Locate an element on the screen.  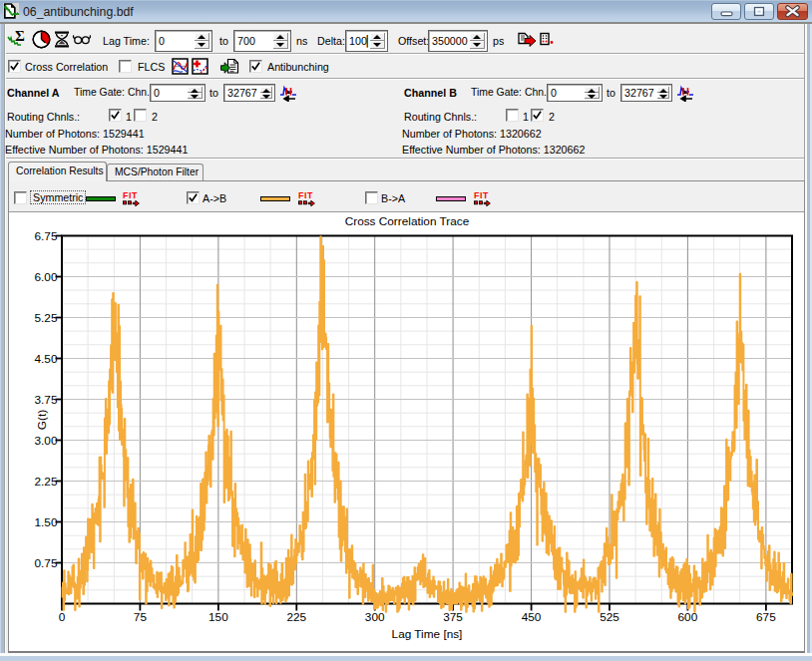
svg-text: G(t) is located at coordinates (42, 420).